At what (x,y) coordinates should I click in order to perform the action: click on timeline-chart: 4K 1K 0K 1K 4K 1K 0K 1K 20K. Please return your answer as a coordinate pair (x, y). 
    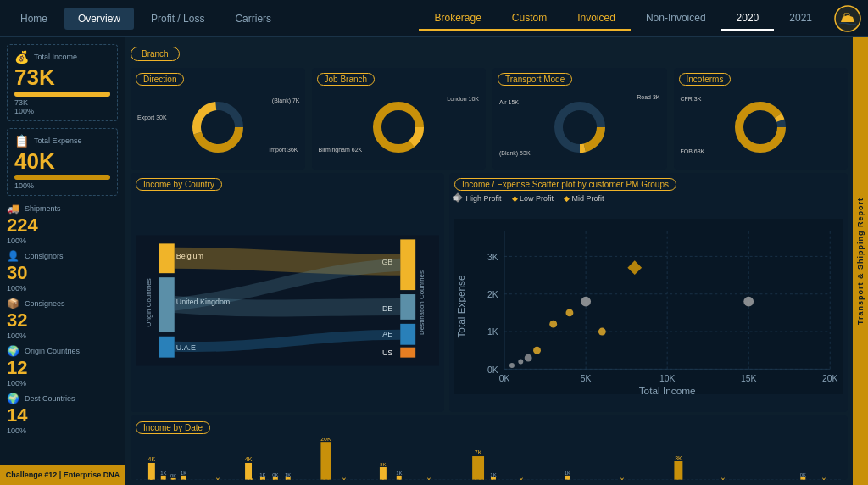
    Looking at the image, I should click on (489, 459).